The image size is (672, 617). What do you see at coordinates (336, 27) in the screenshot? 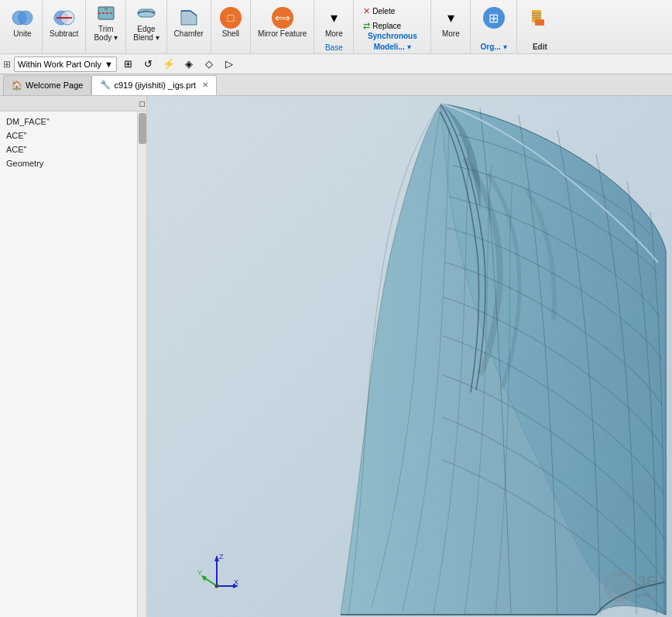
I see `main-toolbar: Unite Subtract TrimBody ▾ EdgeBlend ▾` at bounding box center [336, 27].